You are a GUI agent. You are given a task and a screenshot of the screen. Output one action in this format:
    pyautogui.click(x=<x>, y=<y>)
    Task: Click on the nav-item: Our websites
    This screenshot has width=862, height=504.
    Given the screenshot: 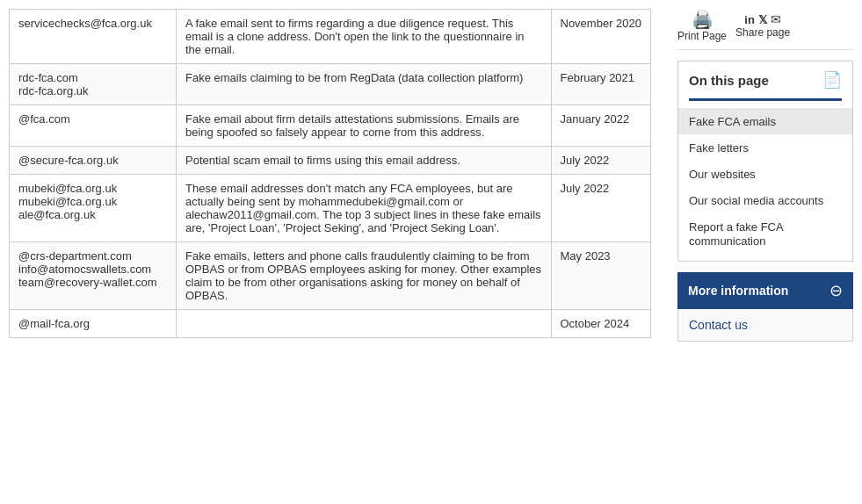 What is the action you would take?
    pyautogui.click(x=765, y=174)
    